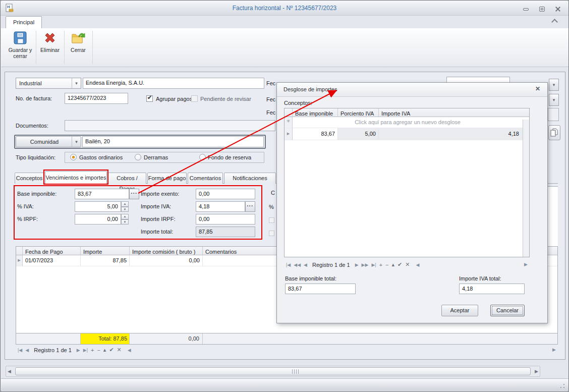 The image size is (569, 392). What do you see at coordinates (9, 371) in the screenshot?
I see `scrollbar-left-arrow-icon: ◀` at bounding box center [9, 371].